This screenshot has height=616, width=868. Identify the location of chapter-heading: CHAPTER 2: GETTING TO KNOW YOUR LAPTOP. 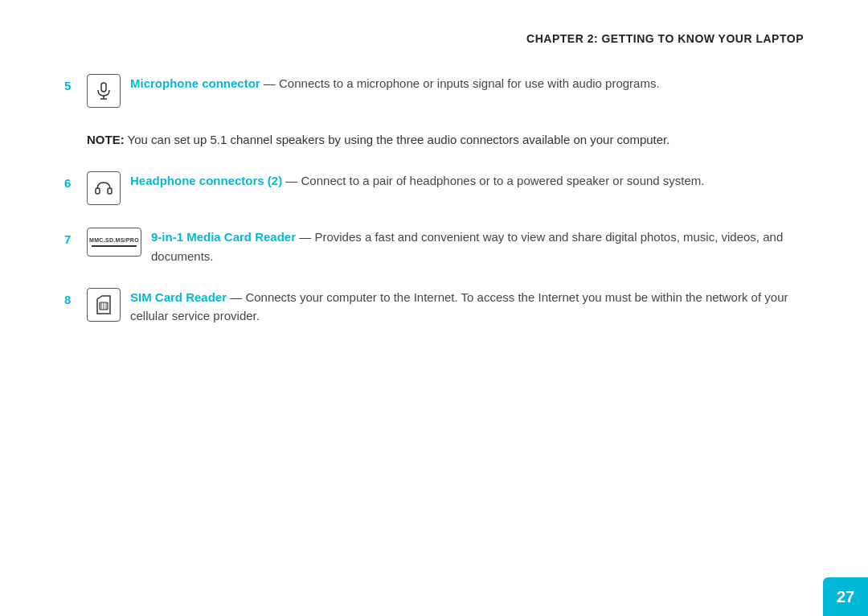
(434, 39).